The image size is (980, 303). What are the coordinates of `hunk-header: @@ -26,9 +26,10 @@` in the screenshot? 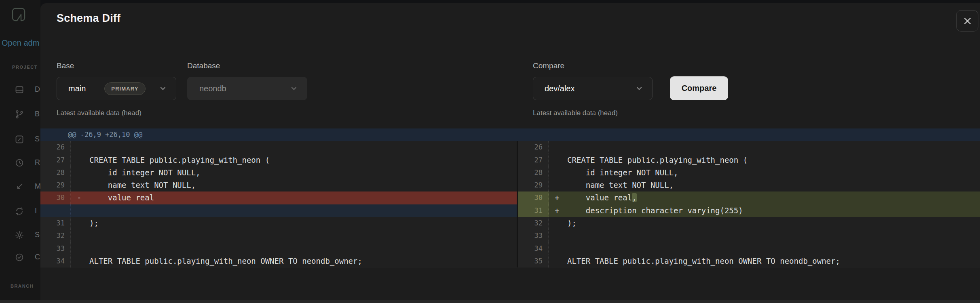 It's located at (510, 135).